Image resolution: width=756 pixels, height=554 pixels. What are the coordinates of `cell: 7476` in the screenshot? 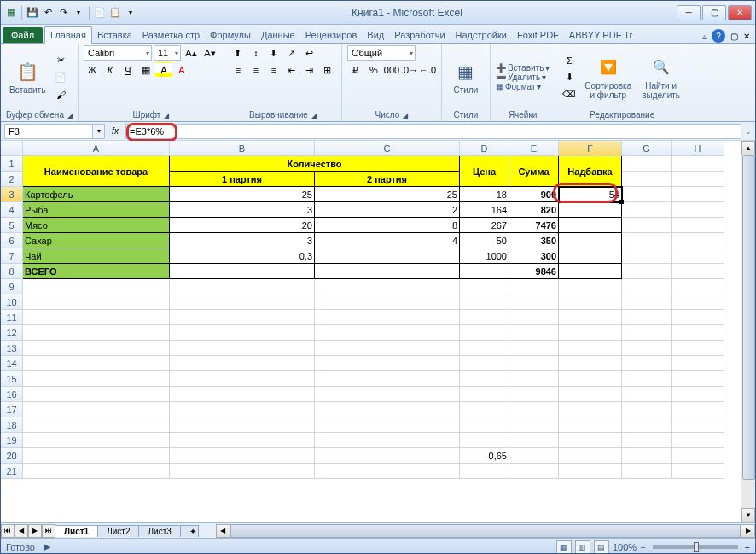 It's located at (534, 225).